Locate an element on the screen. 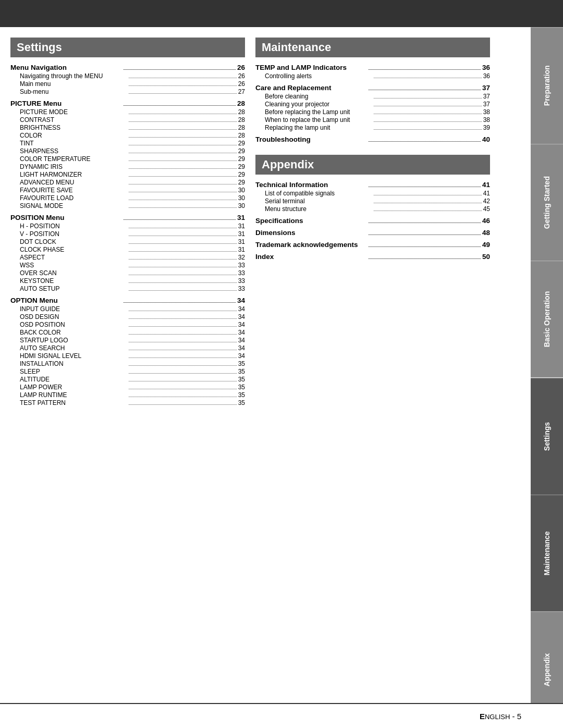 This screenshot has height=728, width=563. toc-entry: FAVOURITE LOAD30 is located at coordinates (128, 198).